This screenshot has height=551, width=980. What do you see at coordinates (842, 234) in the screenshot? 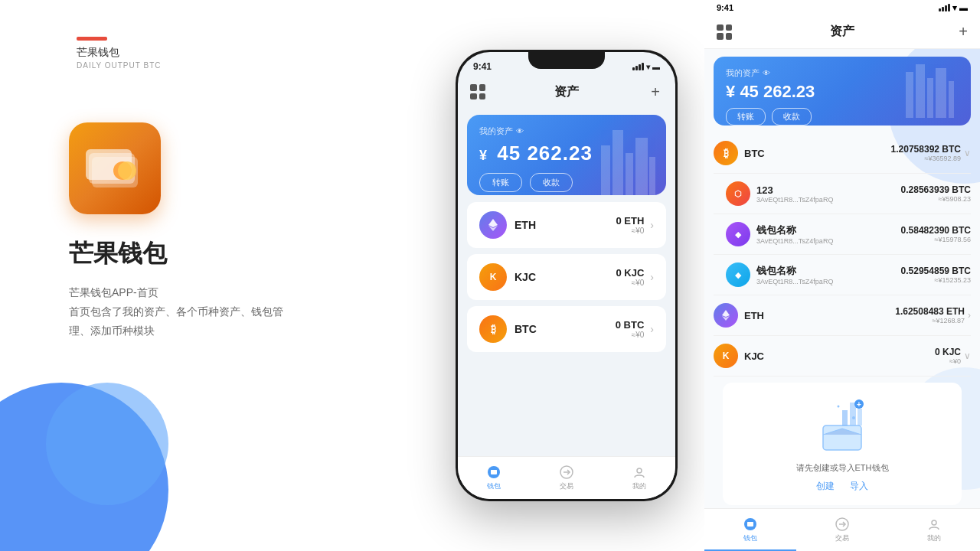
I see `right-coin-wallet1: ◆ 钱包名称 3AvEQt1R8...TsZ4fpaRQ 0.58482390 …` at bounding box center [842, 234].